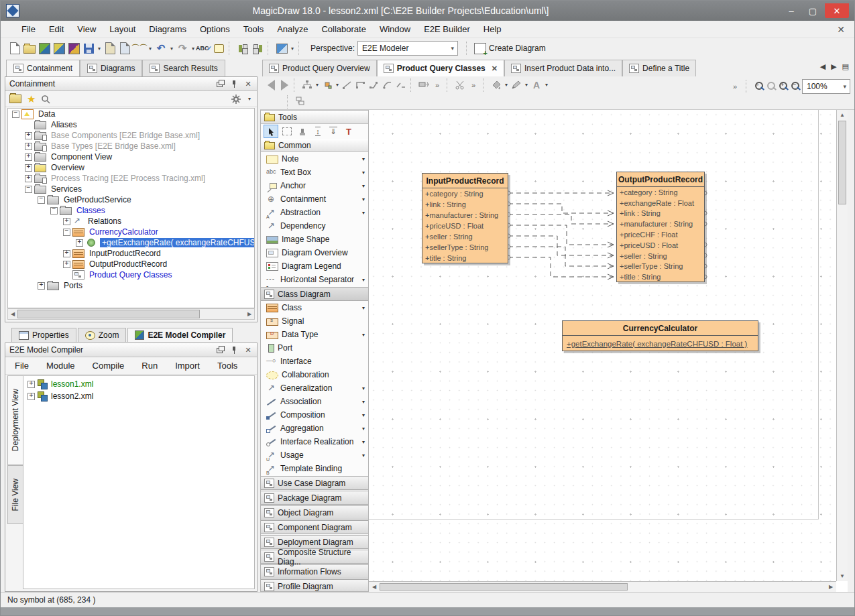 This screenshot has height=616, width=855. Describe the element at coordinates (842, 346) in the screenshot. I see `canvas-vertical-scrollbar: ▲ ▼` at that location.